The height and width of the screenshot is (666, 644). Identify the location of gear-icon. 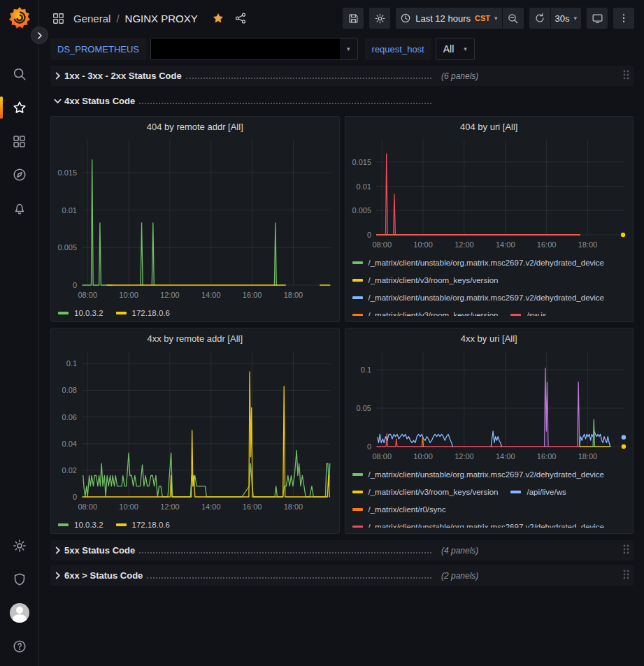
(380, 18).